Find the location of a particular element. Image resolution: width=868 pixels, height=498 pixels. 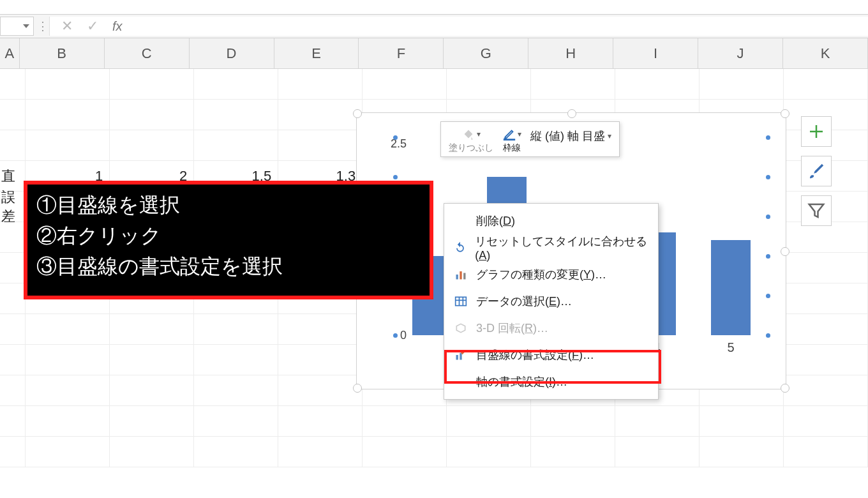

menu-label: 軸の書式設定(I)… is located at coordinates (522, 382).